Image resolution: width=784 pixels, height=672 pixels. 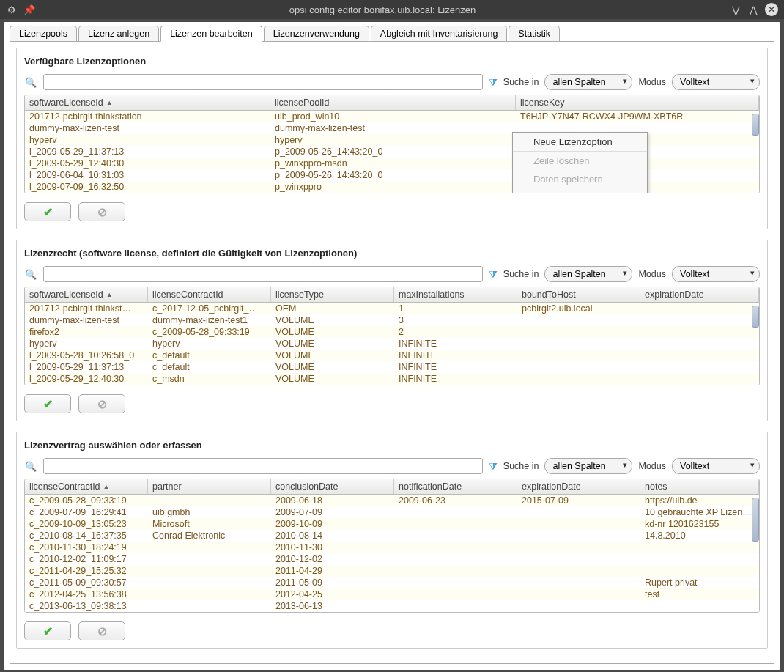 I want to click on table-row: c_2009-07-09_16:29:41uib gmbh2009-07-091…, so click(x=392, y=512).